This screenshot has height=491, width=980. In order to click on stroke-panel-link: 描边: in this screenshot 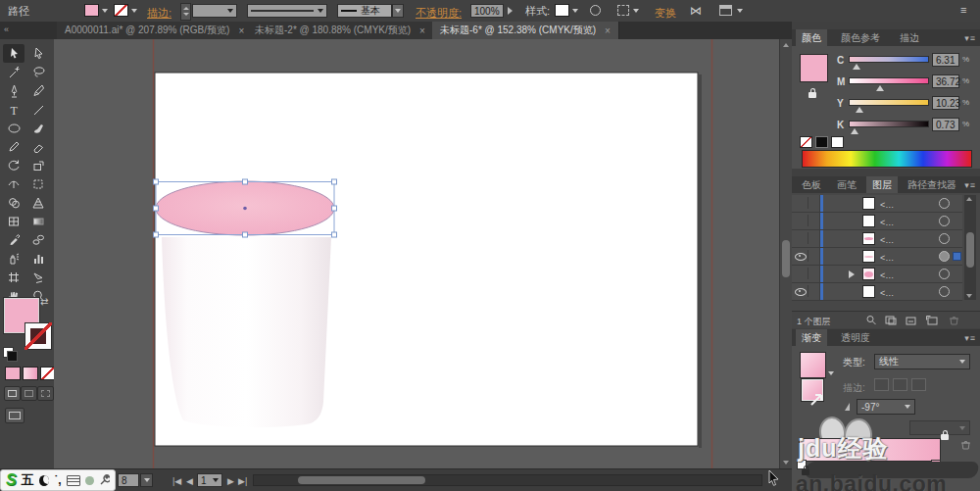, I will do `click(159, 14)`.